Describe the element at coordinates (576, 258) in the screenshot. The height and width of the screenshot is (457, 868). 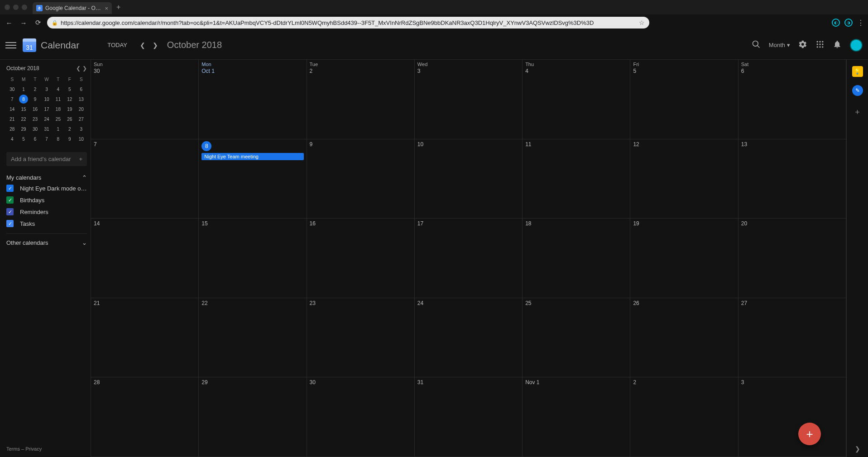
I see `day-cell: 18` at that location.